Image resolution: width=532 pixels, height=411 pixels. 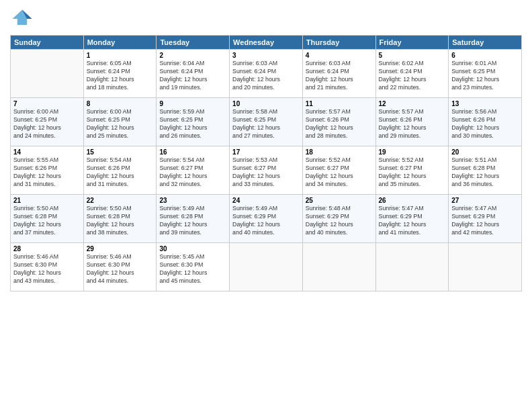 I want to click on logo-icon, so click(x=22, y=19).